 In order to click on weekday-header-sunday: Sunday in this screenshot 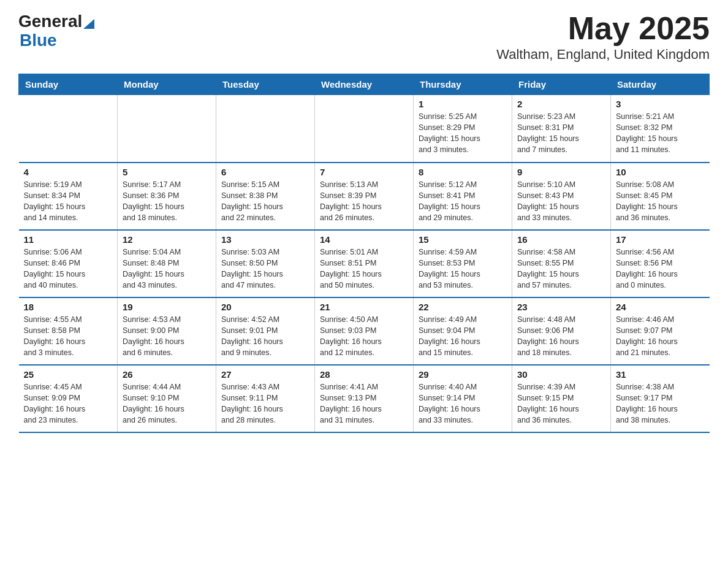, I will do `click(69, 85)`.